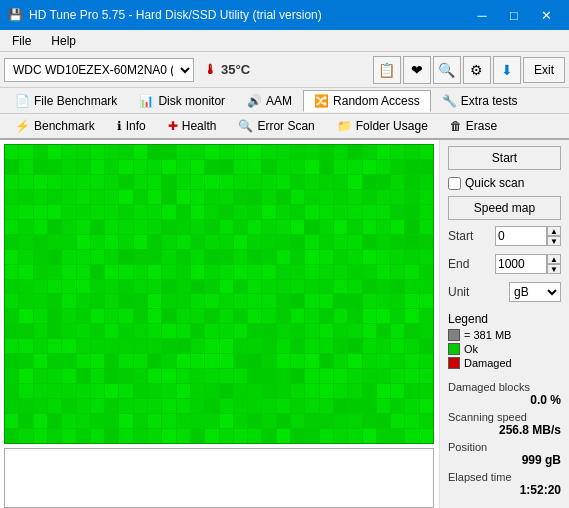 The width and height of the screenshot is (569, 508). I want to click on start-input-wrap: ▲ ▼, so click(528, 236).